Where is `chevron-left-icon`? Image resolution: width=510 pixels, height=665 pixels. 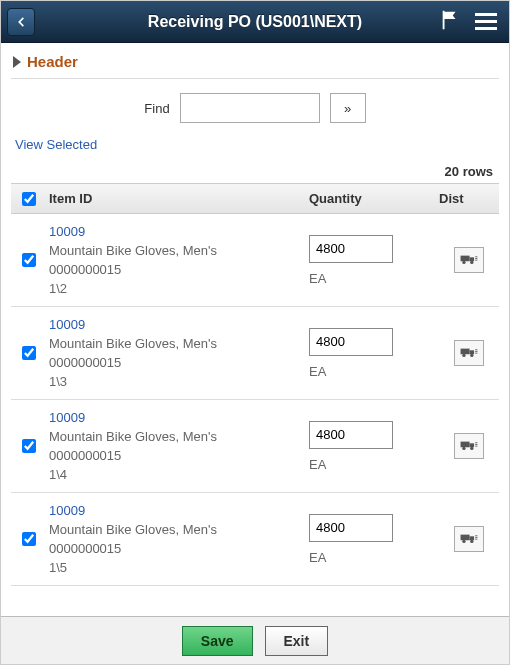 chevron-left-icon is located at coordinates (21, 22).